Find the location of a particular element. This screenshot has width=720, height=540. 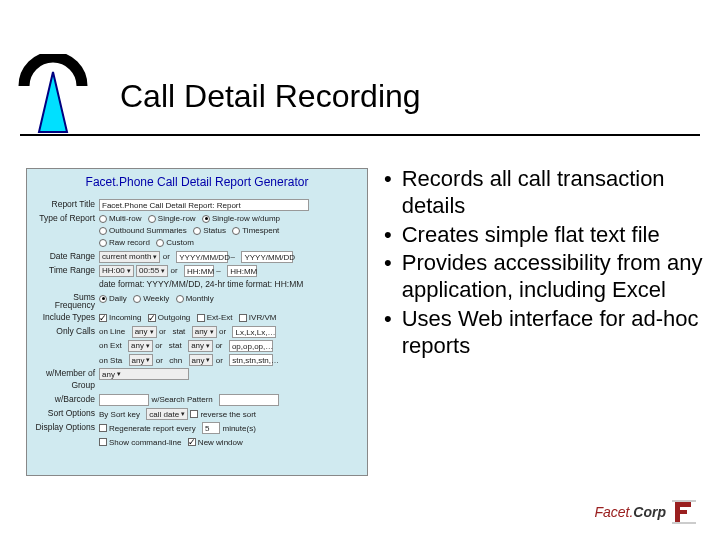

select-ext-stat: any▾ is located at coordinates (200, 346).